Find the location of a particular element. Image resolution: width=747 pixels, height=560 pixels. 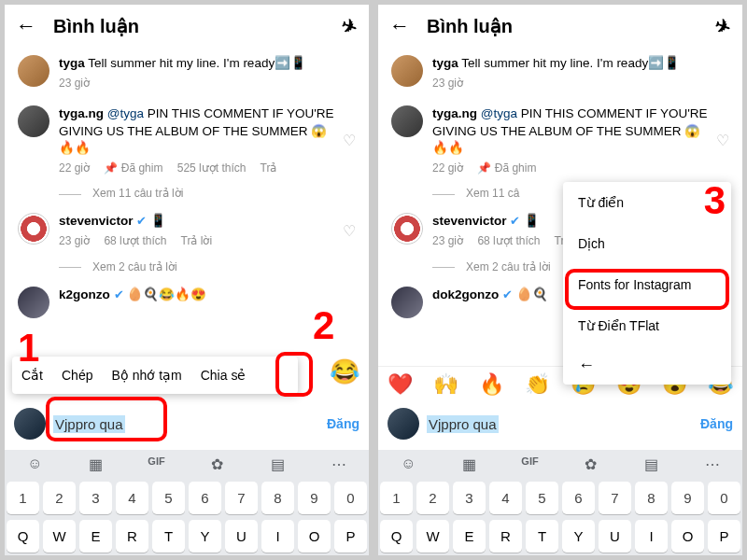

emoji-laugh: 😂 is located at coordinates (345, 371).